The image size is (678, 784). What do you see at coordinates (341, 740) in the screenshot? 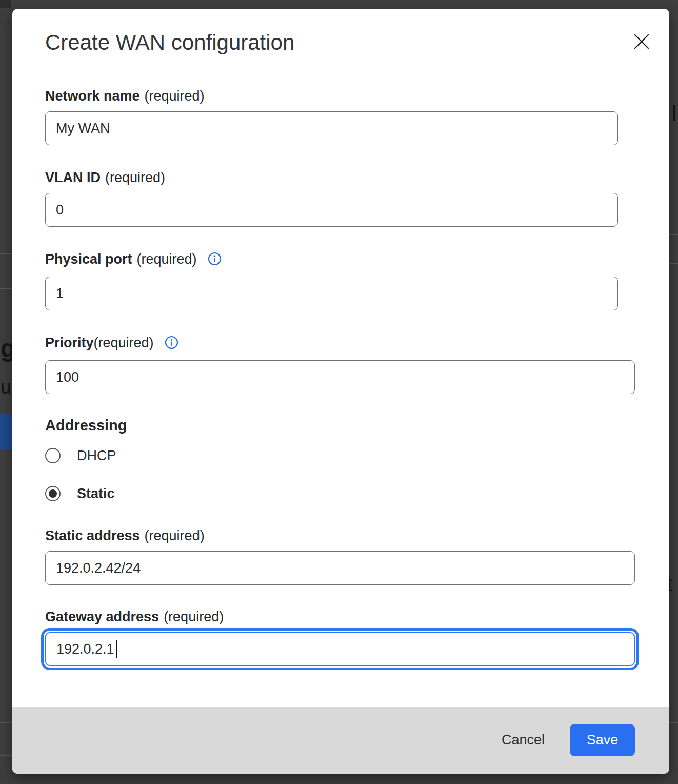
I see `dialog-footer: Cancel Save` at bounding box center [341, 740].